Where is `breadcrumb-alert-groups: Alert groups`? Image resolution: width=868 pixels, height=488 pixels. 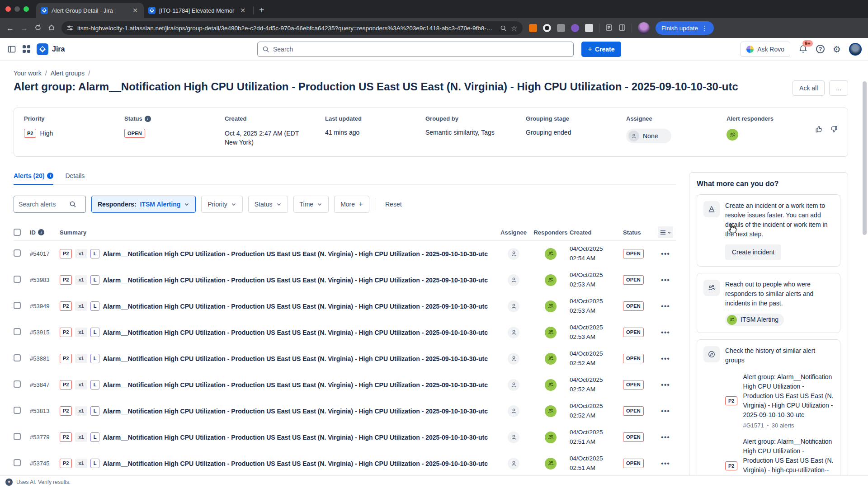
breadcrumb-alert-groups: Alert groups is located at coordinates (68, 73).